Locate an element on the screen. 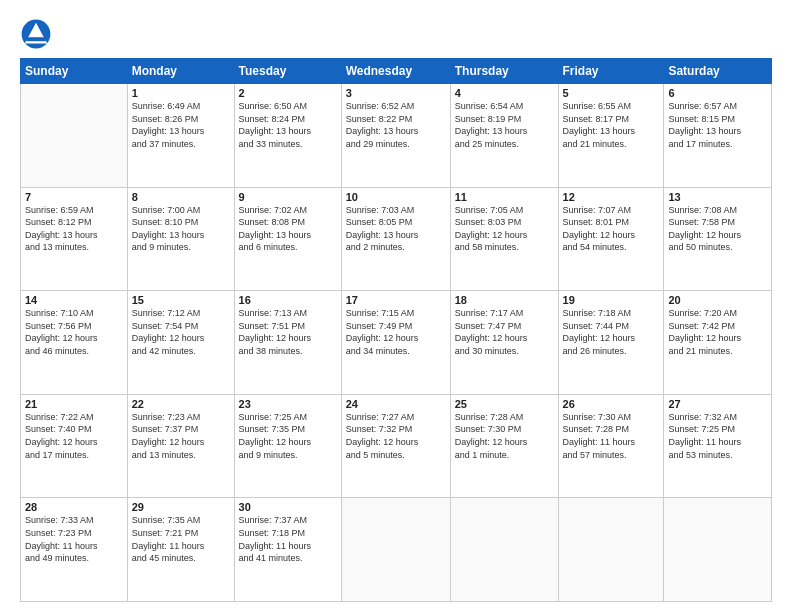  day-number: 10 is located at coordinates (396, 197).